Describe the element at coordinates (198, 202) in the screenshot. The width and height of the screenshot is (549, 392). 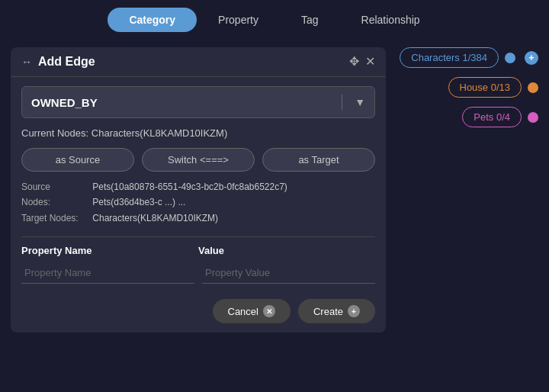
I see `nodes-row: Nodes: Pets(d36d4be3-c ...) ...` at that location.